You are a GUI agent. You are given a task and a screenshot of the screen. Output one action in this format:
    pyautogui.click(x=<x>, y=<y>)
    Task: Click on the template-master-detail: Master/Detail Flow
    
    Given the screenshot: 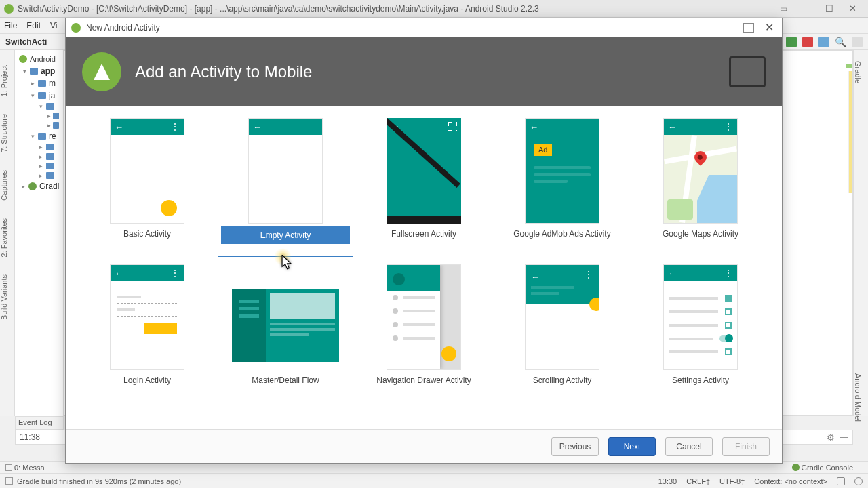 What is the action you would take?
    pyautogui.click(x=285, y=332)
    